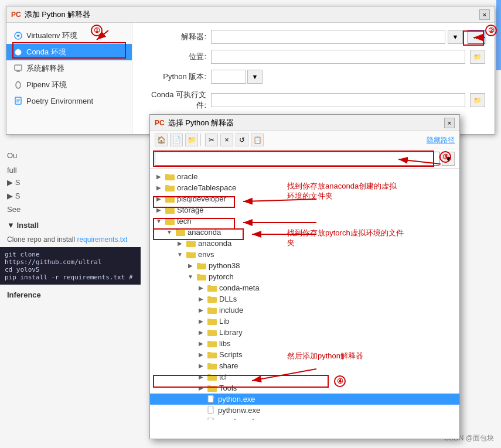 This screenshot has width=501, height=448. Describe the element at coordinates (305, 321) in the screenshot. I see `tree-item-lib: ▶ Lib` at that location.